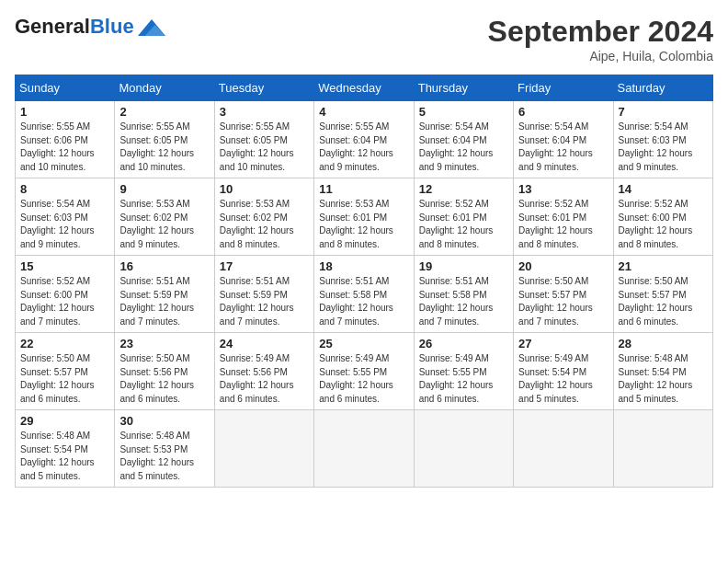  I want to click on calendar-cell: 11Sunrise: 5:53 AMSunset: 6:01 PMDayligh…, so click(364, 217).